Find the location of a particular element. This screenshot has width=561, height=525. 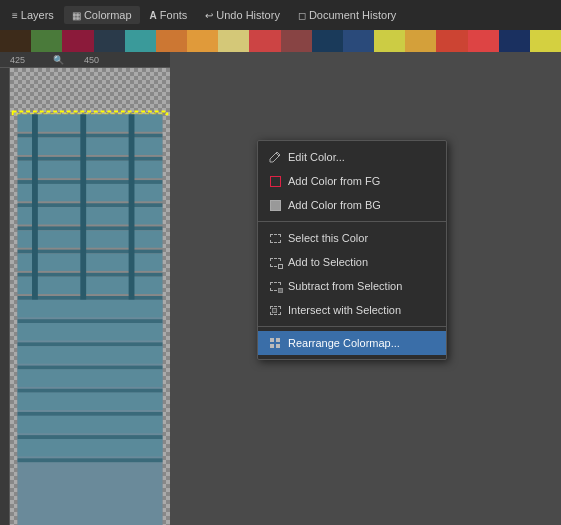

colormap-swatches is located at coordinates (280, 41).